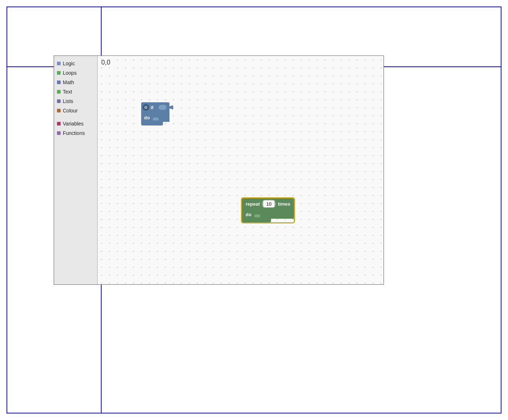 Image resolution: width=508 pixels, height=420 pixels. What do you see at coordinates (75, 92) in the screenshot?
I see `toolbox-item-text: Text` at bounding box center [75, 92].